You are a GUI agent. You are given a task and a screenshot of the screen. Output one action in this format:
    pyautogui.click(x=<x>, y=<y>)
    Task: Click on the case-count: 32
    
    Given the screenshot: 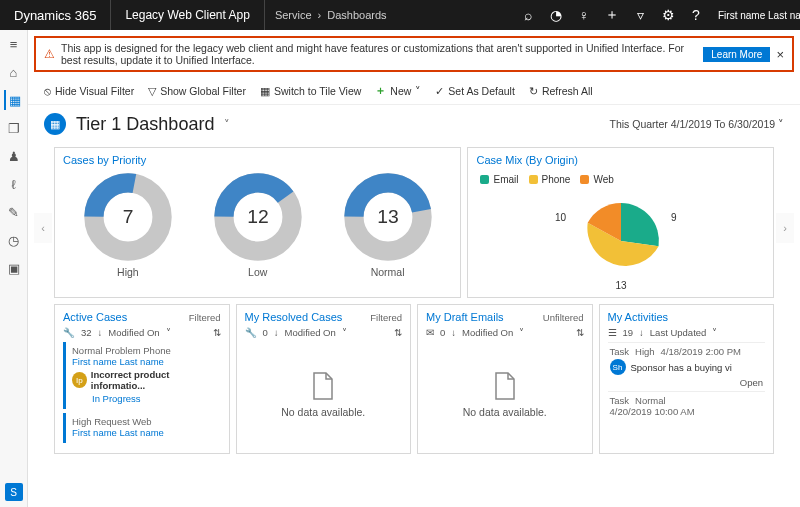 What is the action you would take?
    pyautogui.click(x=86, y=332)
    